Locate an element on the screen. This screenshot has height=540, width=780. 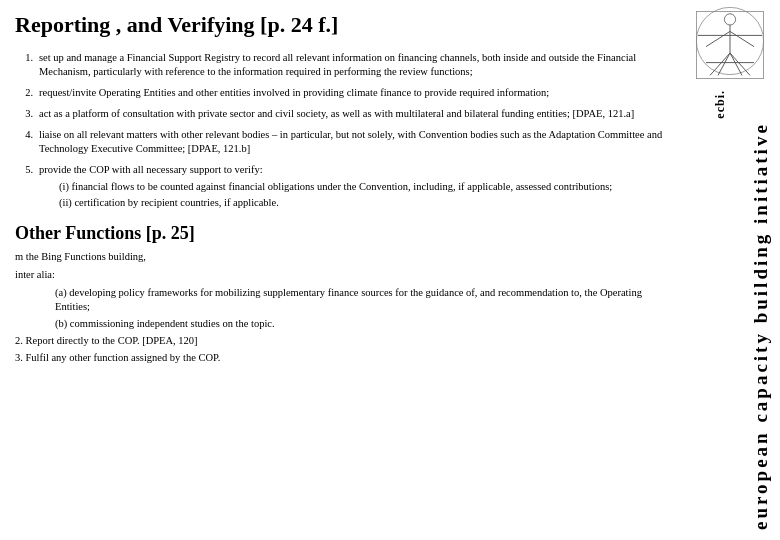
list-number: 5. is located at coordinates (24, 170).